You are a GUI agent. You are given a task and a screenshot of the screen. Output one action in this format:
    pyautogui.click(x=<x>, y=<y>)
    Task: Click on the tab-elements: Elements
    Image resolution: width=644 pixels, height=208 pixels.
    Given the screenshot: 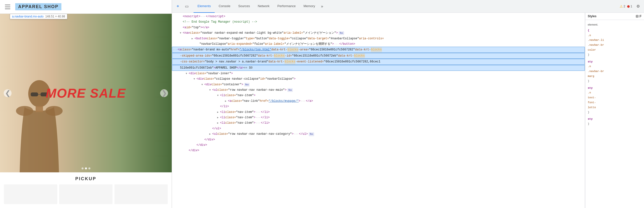 What is the action you would take?
    pyautogui.click(x=204, y=7)
    